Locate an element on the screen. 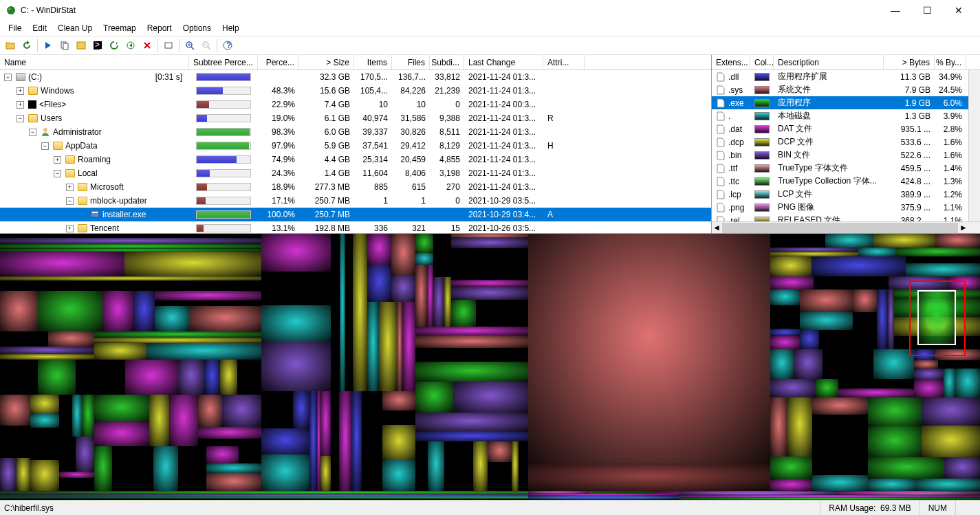  tree-header-1: Subtree Perce... is located at coordinates (224, 62).